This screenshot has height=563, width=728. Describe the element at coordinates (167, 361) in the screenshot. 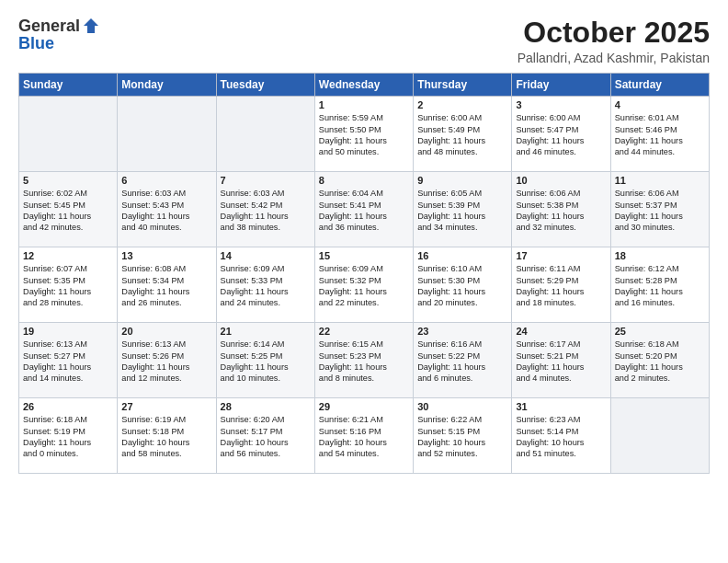

I see `calendar-cell: 20Sunrise: 6:13 AM Sunset: 5:26 PM Dayli…` at that location.